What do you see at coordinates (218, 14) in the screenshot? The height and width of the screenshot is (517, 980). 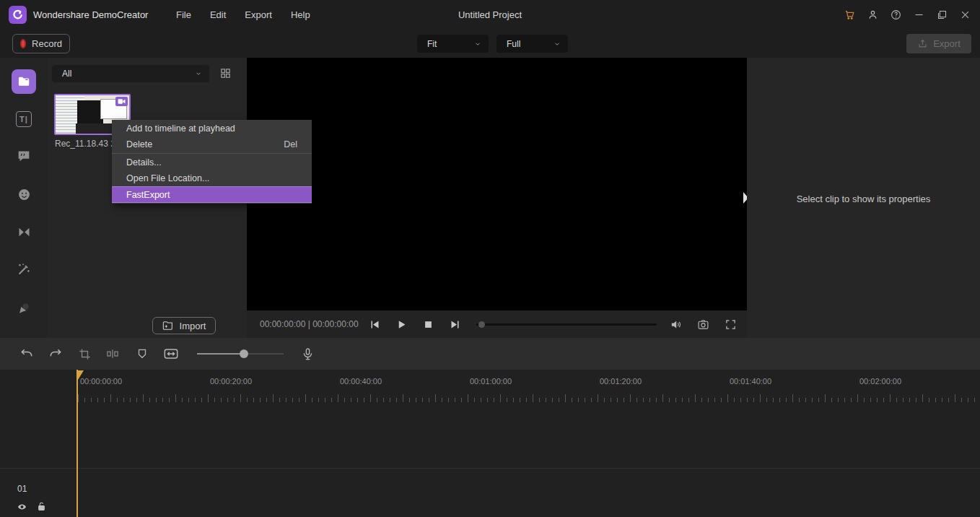 I see `menu-edit: Edit` at bounding box center [218, 14].